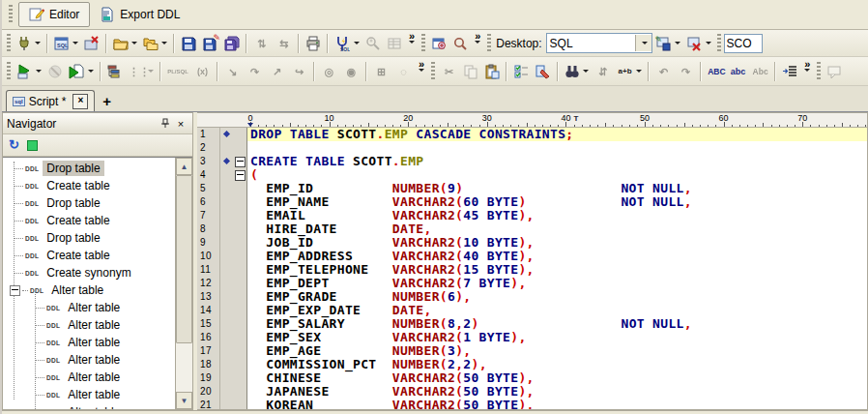  Describe the element at coordinates (532, 162) in the screenshot. I see `code-line: 3CREATE TABLE SCOTT.EMP` at that location.